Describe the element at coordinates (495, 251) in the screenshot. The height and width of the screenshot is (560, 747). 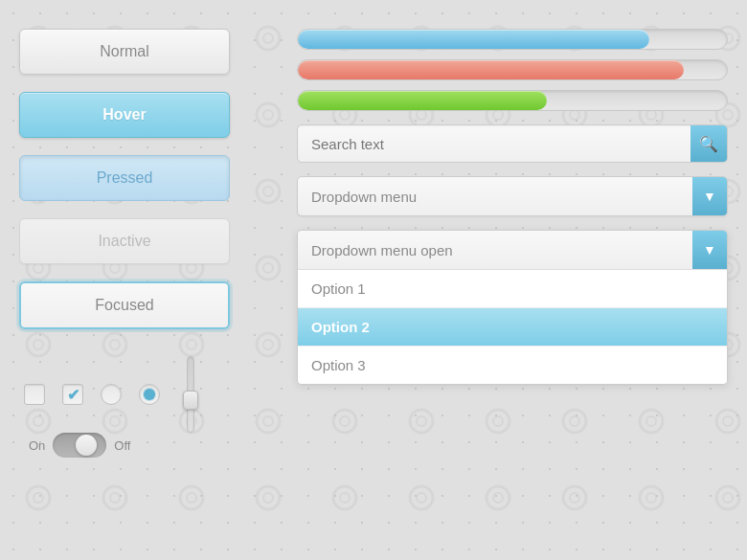
I see `dropdown-open-label: Dropdown menu open` at that location.